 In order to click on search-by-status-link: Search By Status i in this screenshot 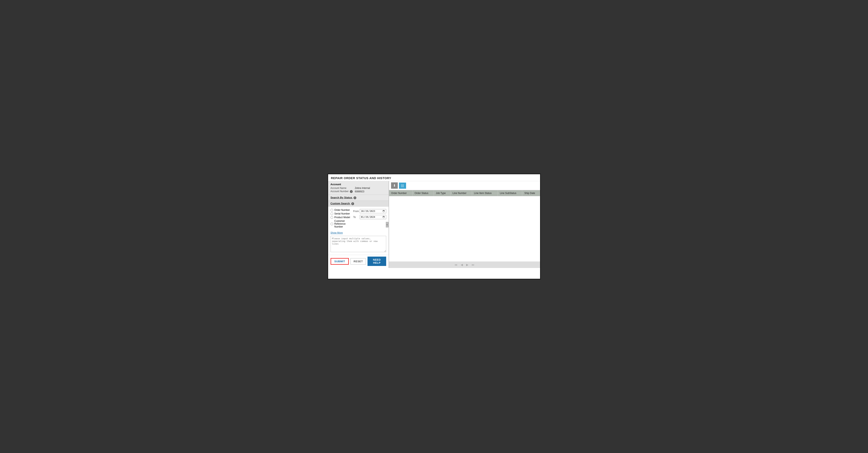, I will do `click(344, 198)`.